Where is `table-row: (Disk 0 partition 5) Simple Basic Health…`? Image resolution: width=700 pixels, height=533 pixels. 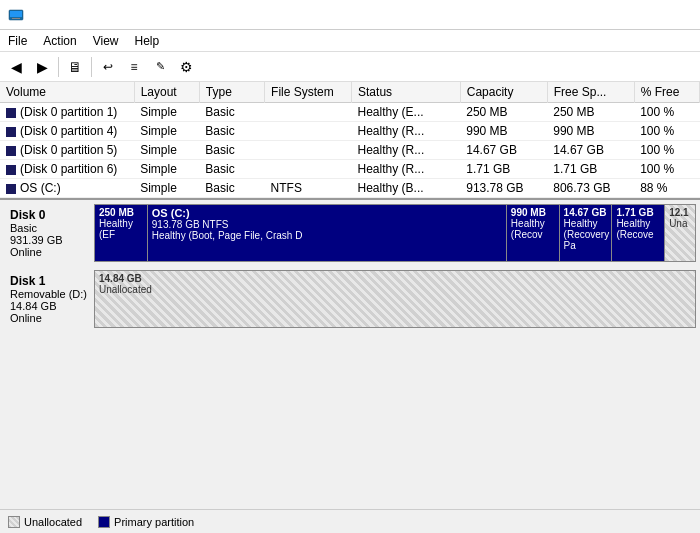 table-row: (Disk 0 partition 5) Simple Basic Health… is located at coordinates (350, 150).